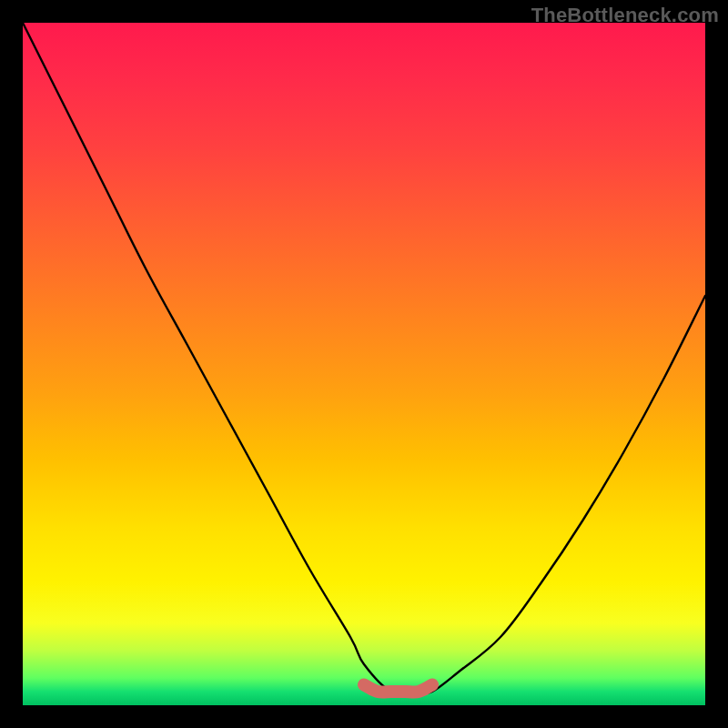  Describe the element at coordinates (625, 15) in the screenshot. I see `watermark-label: TheBottleneck.com` at that location.